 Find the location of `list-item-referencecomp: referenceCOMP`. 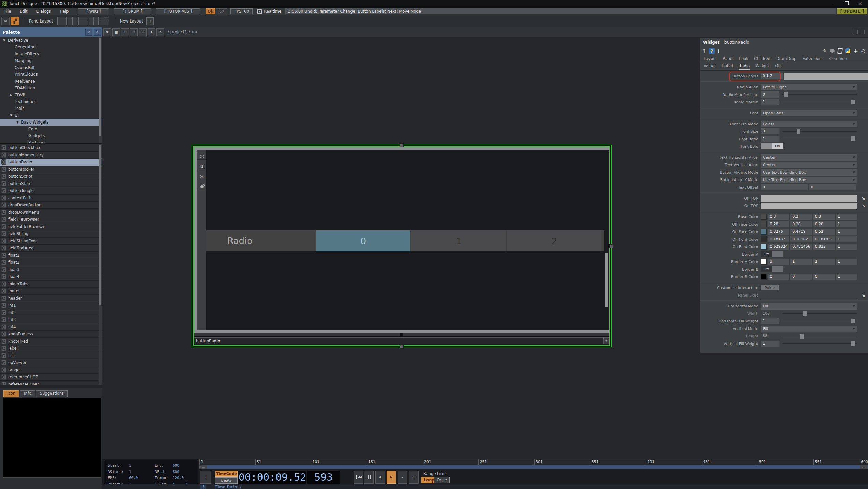

list-item-referencecomp: referenceCOMP is located at coordinates (51, 383).